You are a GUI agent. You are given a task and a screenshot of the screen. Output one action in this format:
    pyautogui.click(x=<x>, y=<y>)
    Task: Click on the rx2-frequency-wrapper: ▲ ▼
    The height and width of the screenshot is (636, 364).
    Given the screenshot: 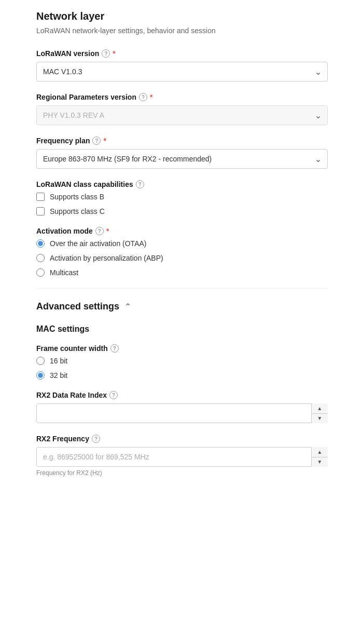 What is the action you would take?
    pyautogui.click(x=182, y=457)
    